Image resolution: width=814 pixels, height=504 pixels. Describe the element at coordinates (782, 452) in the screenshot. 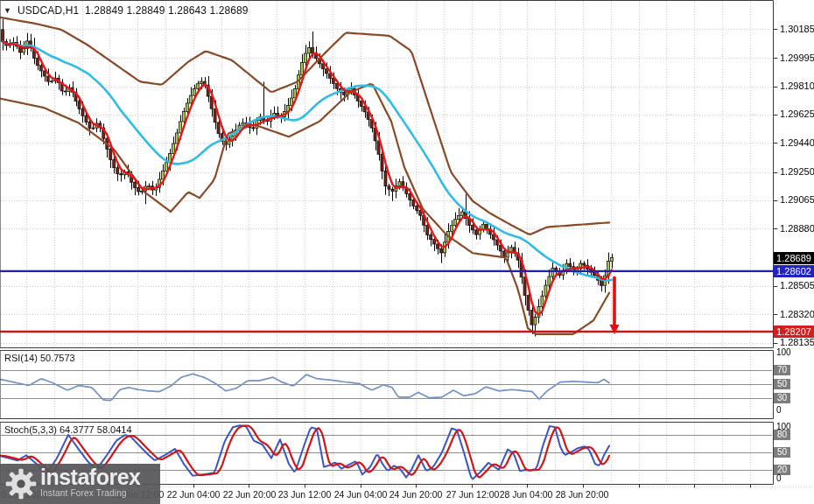

I see `stoch-level-badge: 50` at that location.